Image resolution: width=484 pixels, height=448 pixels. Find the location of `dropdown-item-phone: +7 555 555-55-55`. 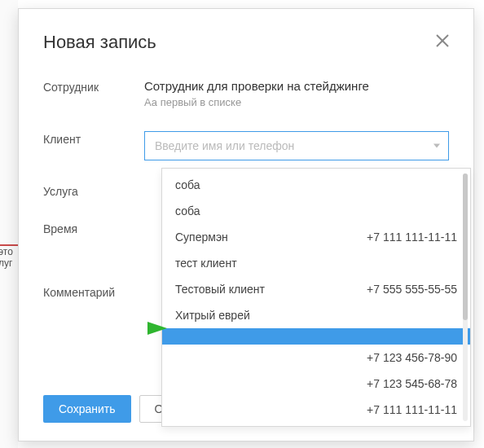

dropdown-item-phone: +7 555 555-55-55 is located at coordinates (412, 289).